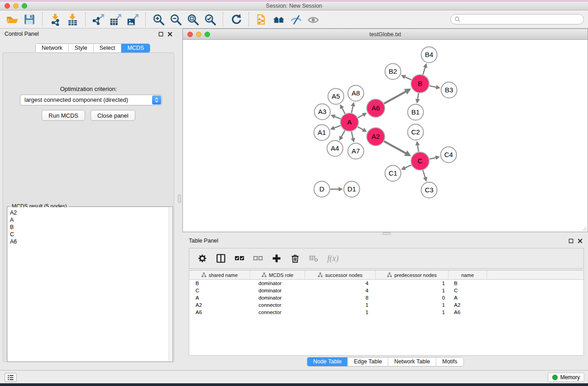  Describe the element at coordinates (90, 234) in the screenshot. I see `mcds-result-item: C` at that location.